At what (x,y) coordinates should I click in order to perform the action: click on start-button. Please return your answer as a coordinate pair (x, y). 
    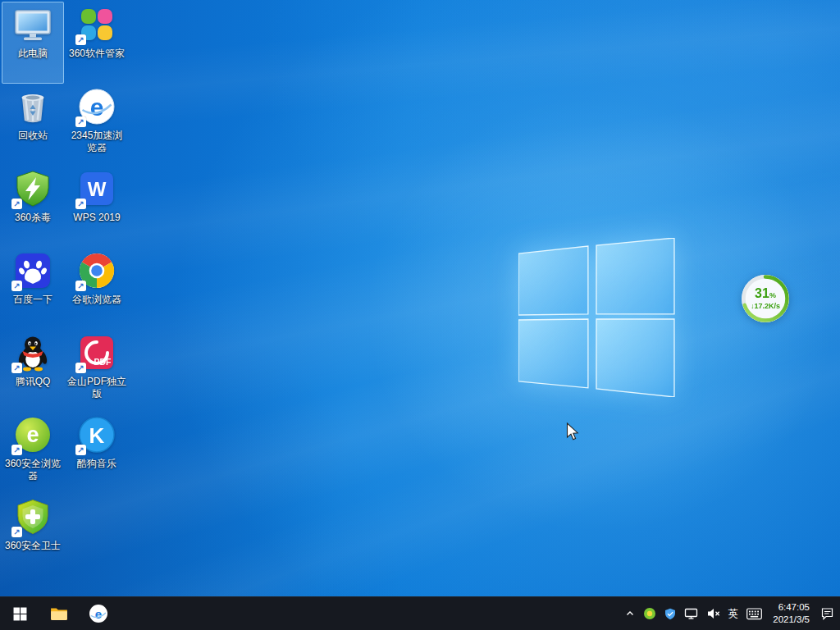
    Looking at the image, I should click on (20, 614).